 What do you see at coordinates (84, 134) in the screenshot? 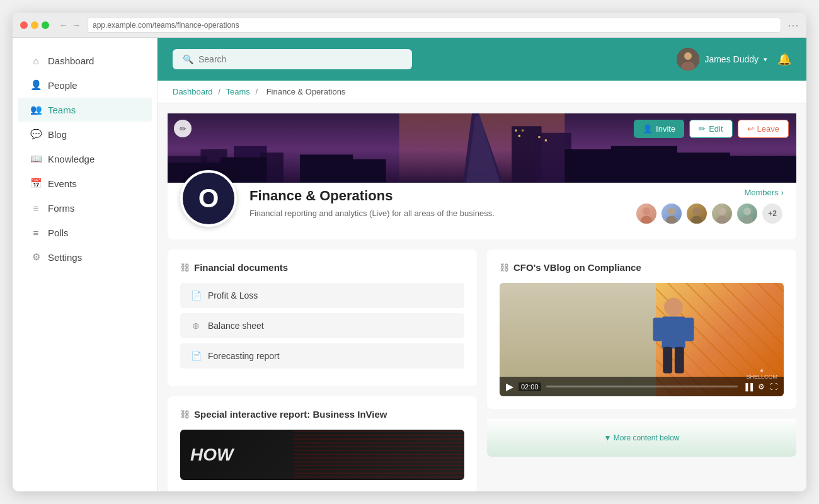
I see `sidebar-item-blog: 💬 Blog` at bounding box center [84, 134].